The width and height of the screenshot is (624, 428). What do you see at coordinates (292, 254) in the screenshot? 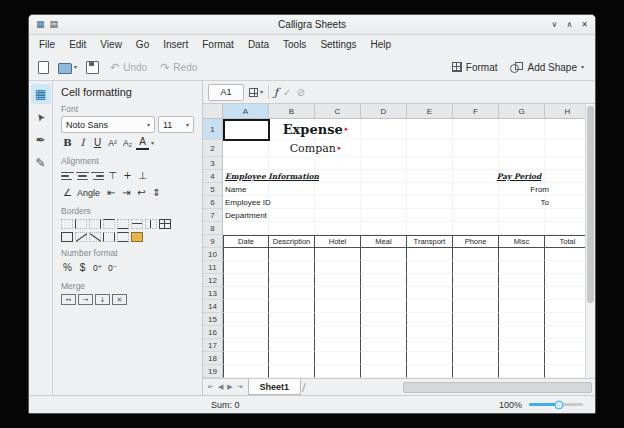
I see `cell-B10` at bounding box center [292, 254].